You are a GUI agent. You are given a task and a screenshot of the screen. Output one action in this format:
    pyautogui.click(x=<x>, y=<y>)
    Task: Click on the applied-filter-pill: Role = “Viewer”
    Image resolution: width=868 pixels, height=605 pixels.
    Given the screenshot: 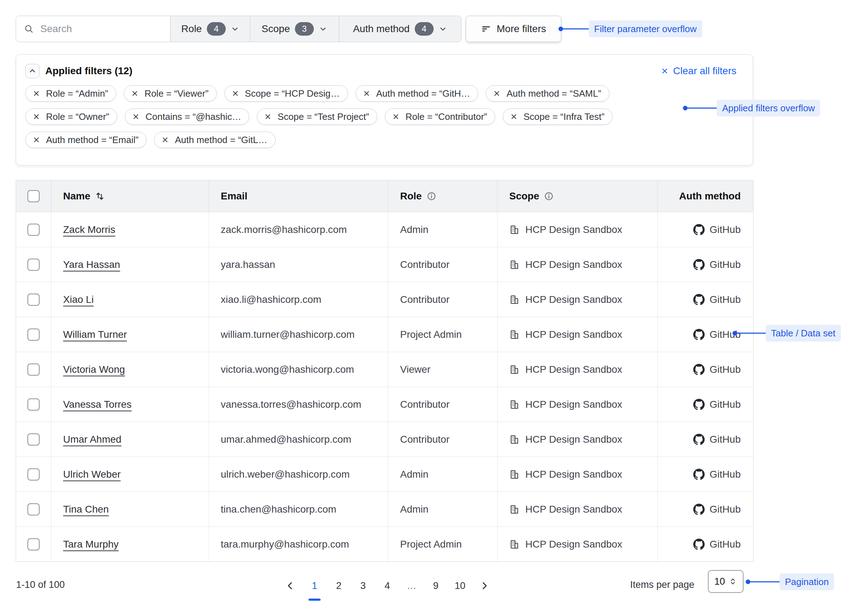 What is the action you would take?
    pyautogui.click(x=170, y=93)
    